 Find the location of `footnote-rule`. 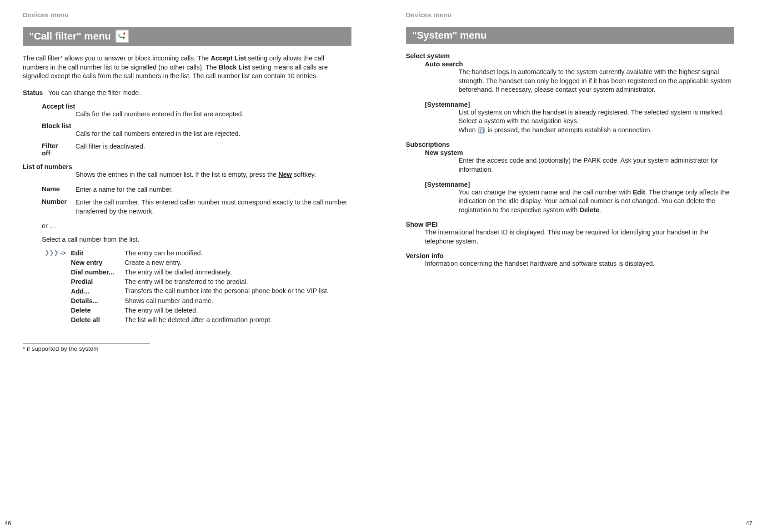

footnote-rule is located at coordinates (86, 343).